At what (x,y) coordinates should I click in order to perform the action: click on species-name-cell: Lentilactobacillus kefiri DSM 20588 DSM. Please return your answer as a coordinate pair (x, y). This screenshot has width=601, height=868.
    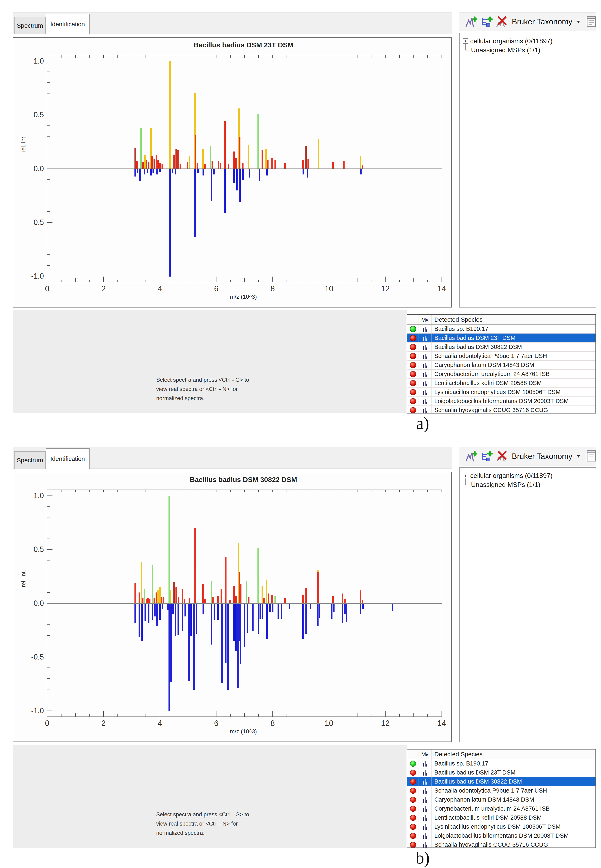
    Looking at the image, I should click on (514, 383).